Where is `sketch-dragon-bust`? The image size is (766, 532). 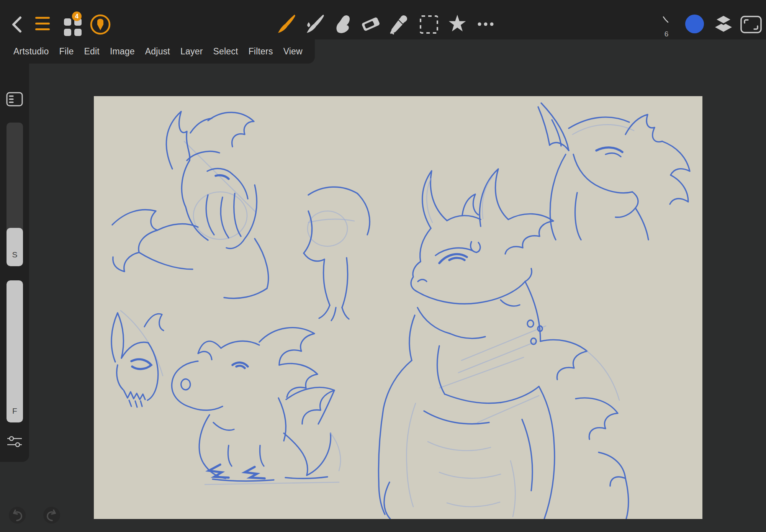
sketch-dragon-bust is located at coordinates (190, 205).